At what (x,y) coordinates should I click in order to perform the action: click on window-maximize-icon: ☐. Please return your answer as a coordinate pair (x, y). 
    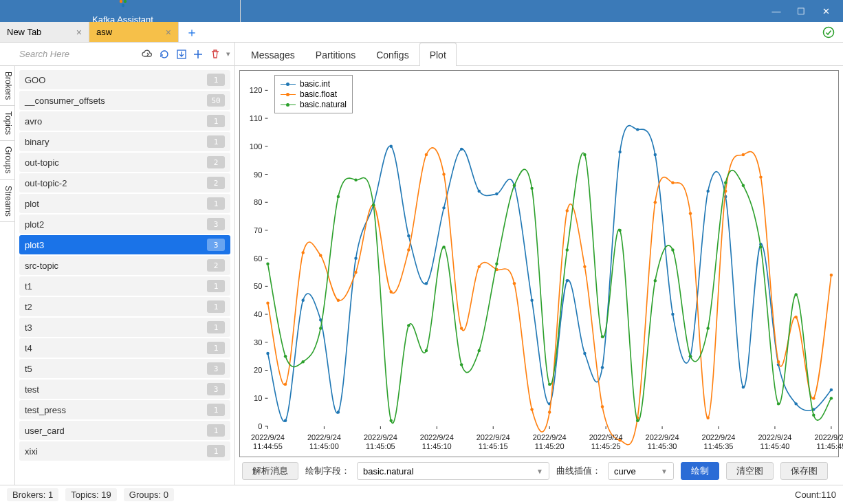
    Looking at the image, I should click on (801, 11).